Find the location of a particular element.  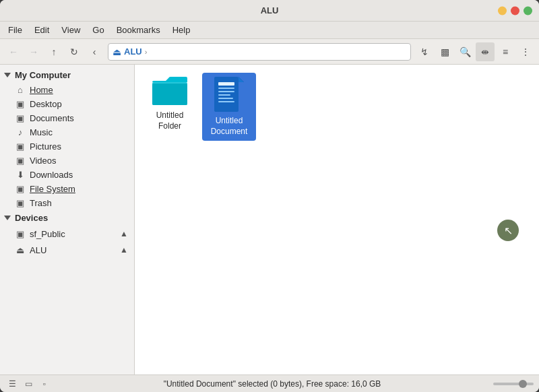

status-icon-3: ▫ is located at coordinates (44, 384).